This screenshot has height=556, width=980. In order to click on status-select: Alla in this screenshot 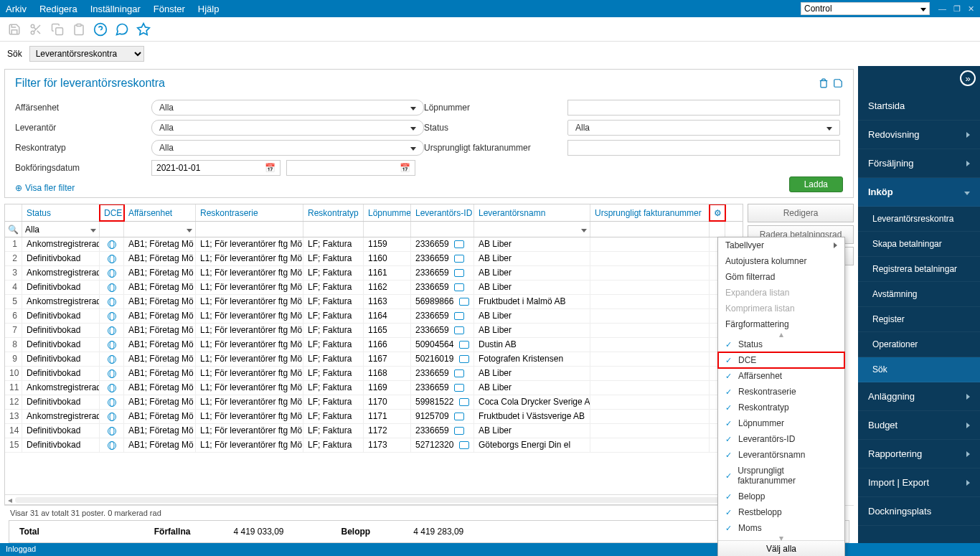, I will do `click(704, 128)`.